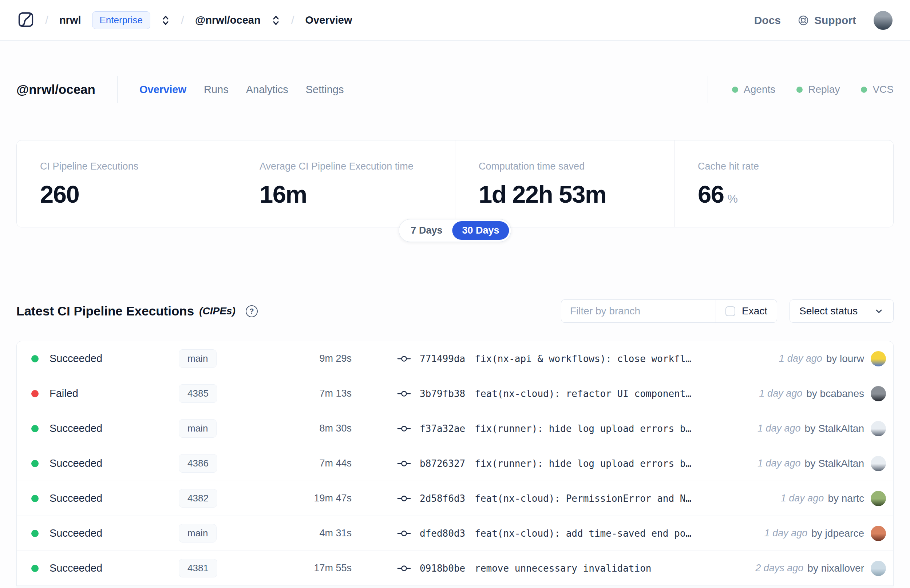  What do you see at coordinates (845, 359) in the screenshot?
I see `author: by lourw` at bounding box center [845, 359].